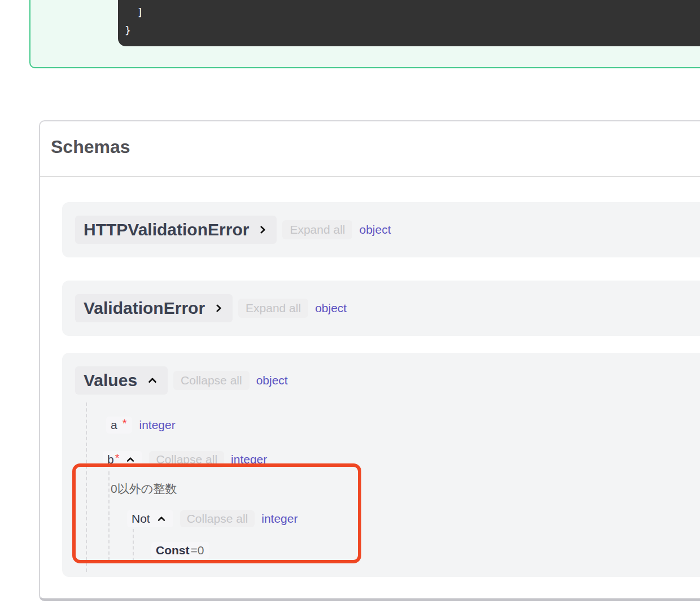  I want to click on model-name: Values, so click(111, 380).